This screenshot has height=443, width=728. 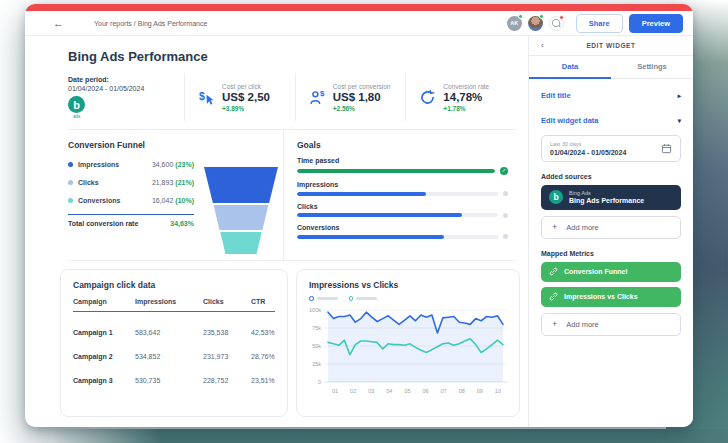 I want to click on funnel-legend-row: Conversions 16,042 (10%), so click(x=131, y=200).